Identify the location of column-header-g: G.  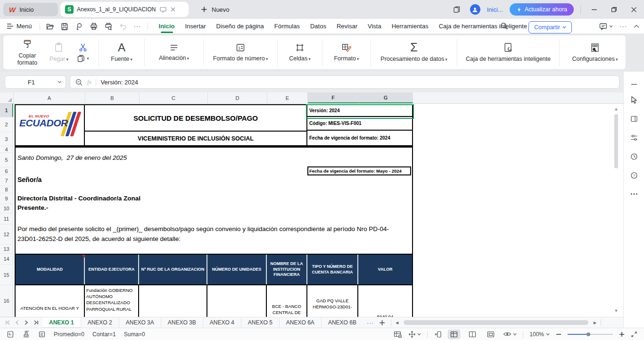
(386, 98).